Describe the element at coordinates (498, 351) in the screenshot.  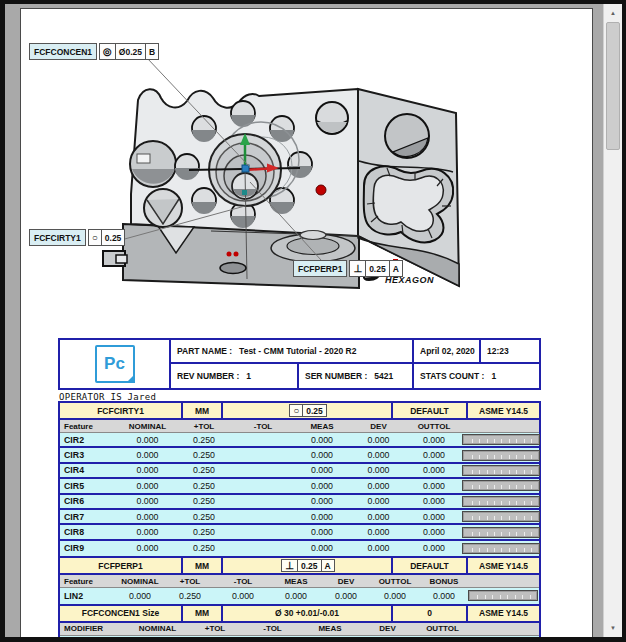
I see `time-value: 12:23` at that location.